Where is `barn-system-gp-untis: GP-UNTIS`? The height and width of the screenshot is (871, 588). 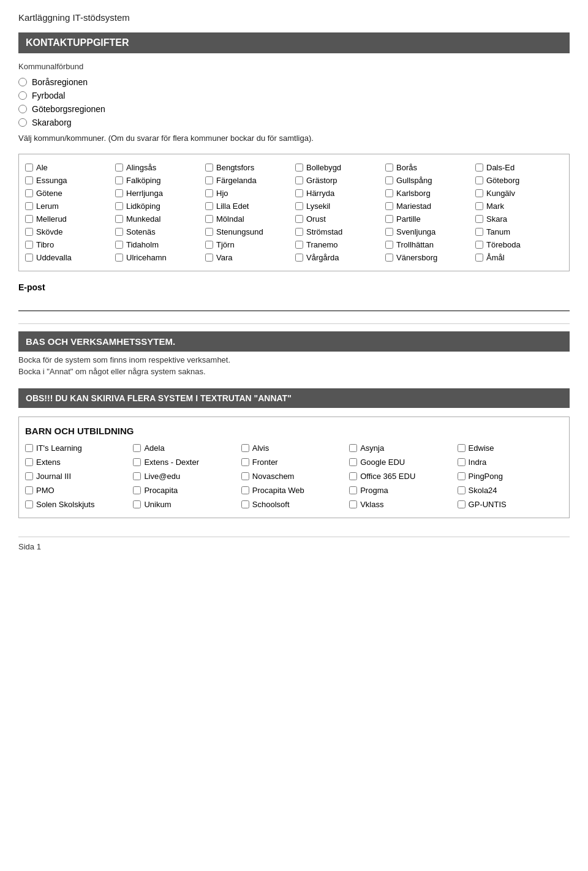
barn-system-gp-untis: GP-UNTIS is located at coordinates (510, 505).